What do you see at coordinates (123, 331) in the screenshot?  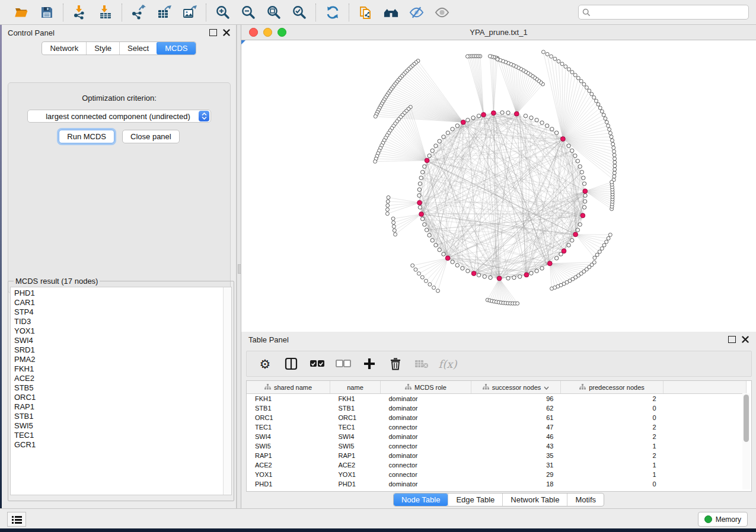 I see `mcds-result-item: YOX1` at bounding box center [123, 331].